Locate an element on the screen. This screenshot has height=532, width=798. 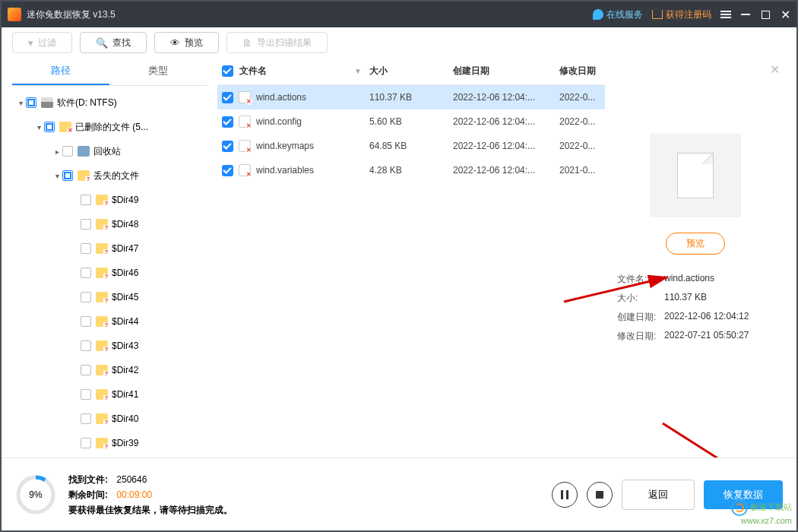
menu-button is located at coordinates (726, 14).